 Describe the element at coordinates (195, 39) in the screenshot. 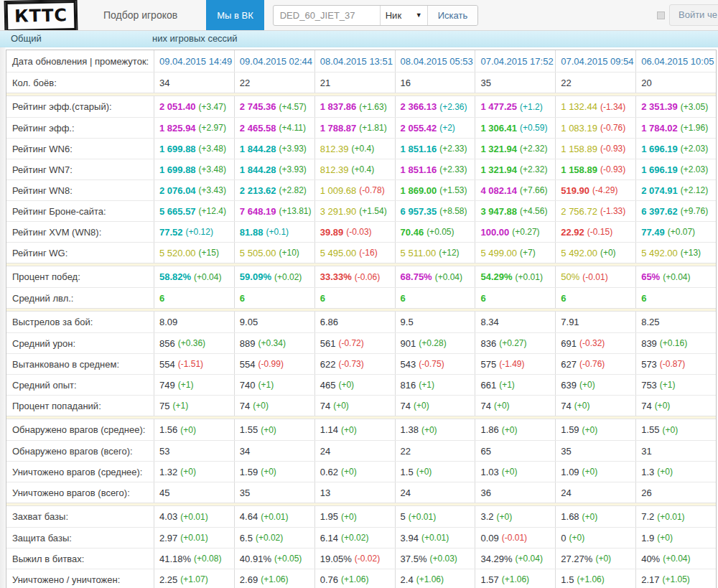

I see `tab-sessions-partial: них игровых сессий` at that location.